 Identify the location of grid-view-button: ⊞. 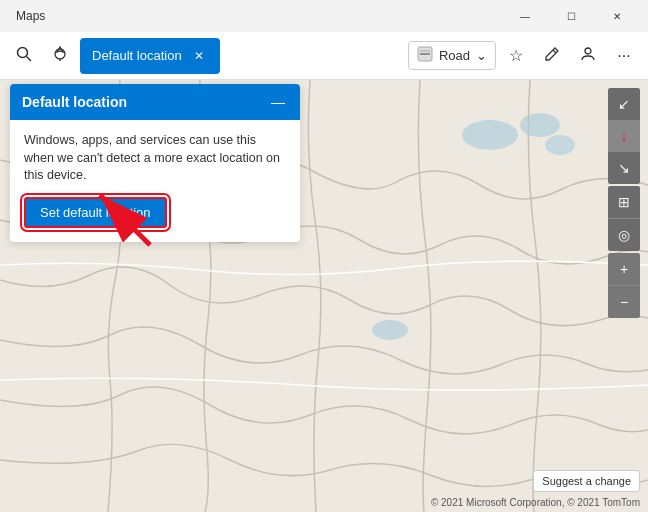
(624, 202).